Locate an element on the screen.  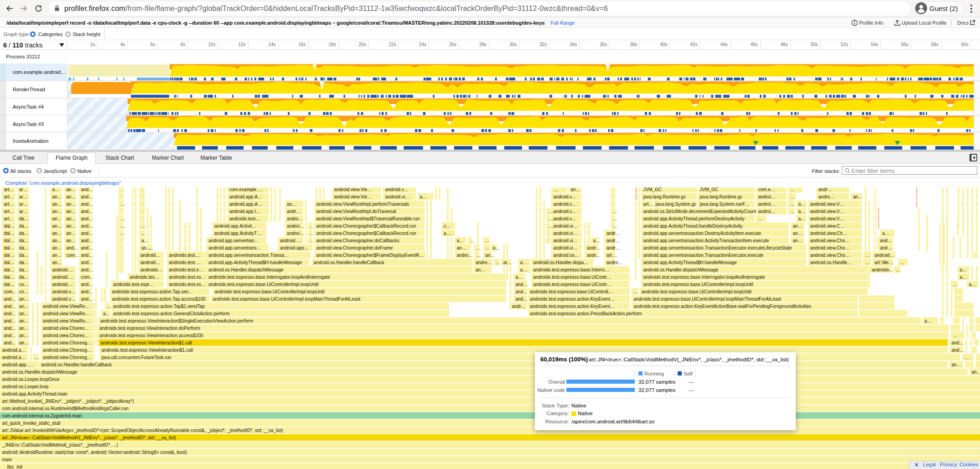
svg-text: co… is located at coordinates (24, 291).